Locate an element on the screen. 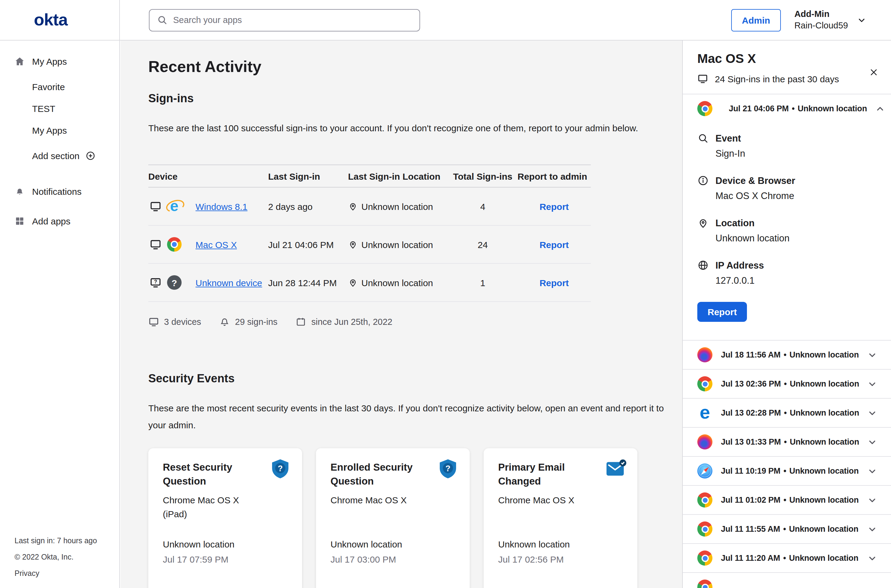 This screenshot has height=588, width=891. event-time: Jul 17 02:56 PM is located at coordinates (531, 560).